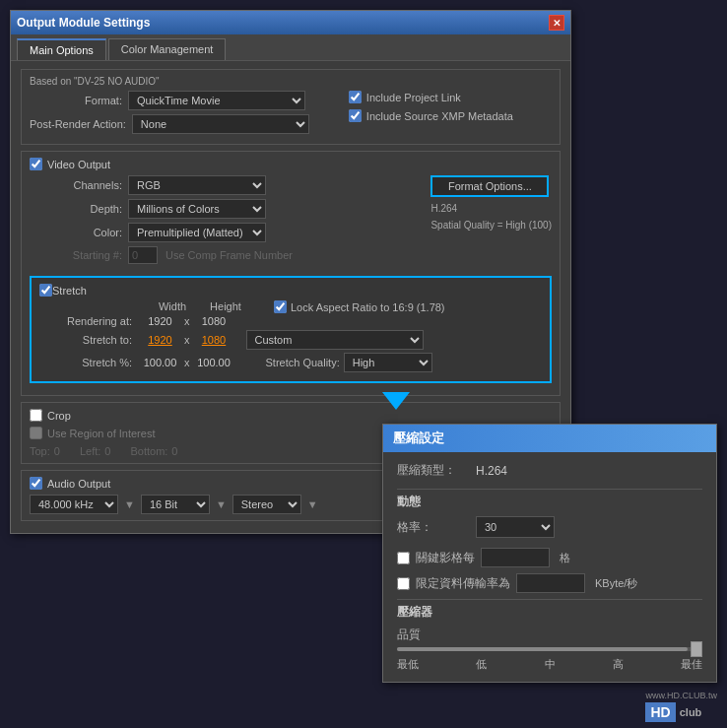 The width and height of the screenshot is (727, 728). Describe the element at coordinates (682, 706) in the screenshot. I see `watermark: www.HD.CLUB.tw HD club` at that location.